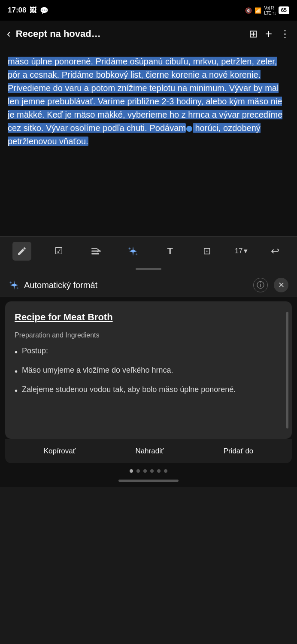 This screenshot has height=644, width=297. Describe the element at coordinates (239, 251) in the screenshot. I see `font-size-value: 17` at that location.